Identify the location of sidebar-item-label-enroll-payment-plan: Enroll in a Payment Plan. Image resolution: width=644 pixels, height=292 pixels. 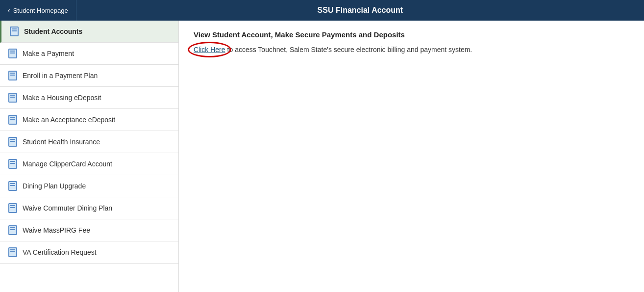
(60, 76).